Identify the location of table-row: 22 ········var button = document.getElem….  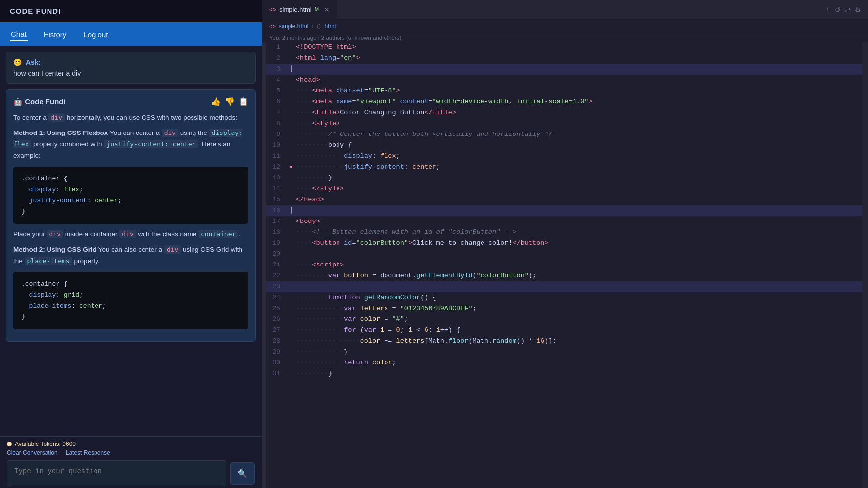
(564, 276).